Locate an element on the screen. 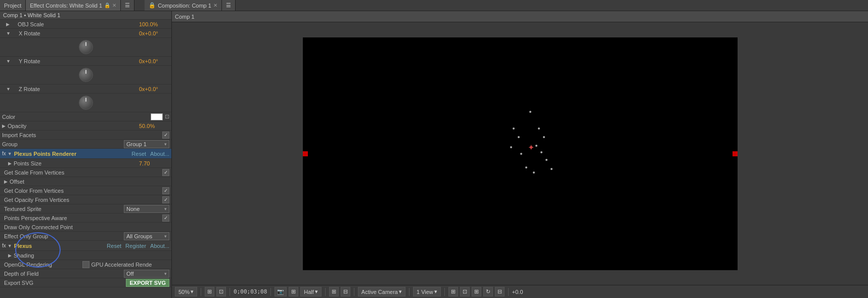 The image size is (868, 298). triangle-plexus: ▼ is located at coordinates (10, 246).